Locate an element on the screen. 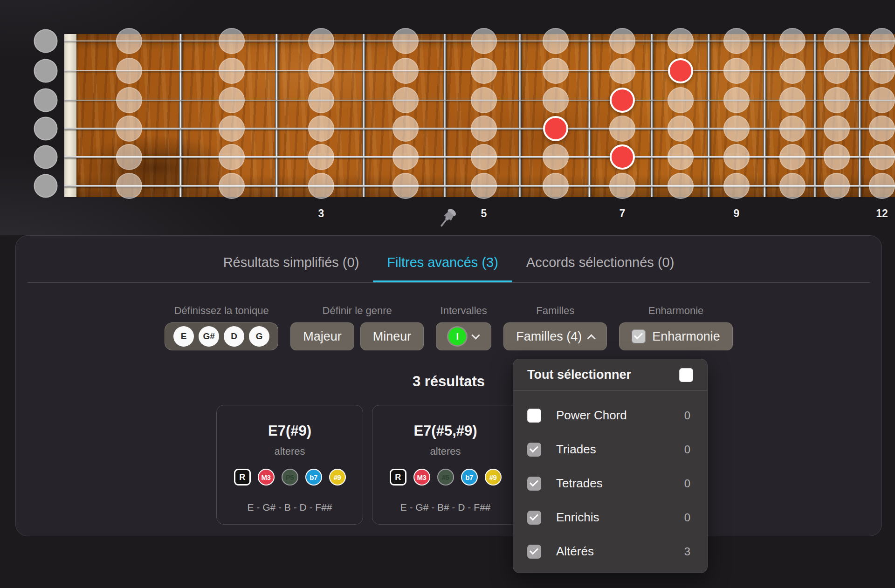  note-pill-d: D is located at coordinates (234, 336).